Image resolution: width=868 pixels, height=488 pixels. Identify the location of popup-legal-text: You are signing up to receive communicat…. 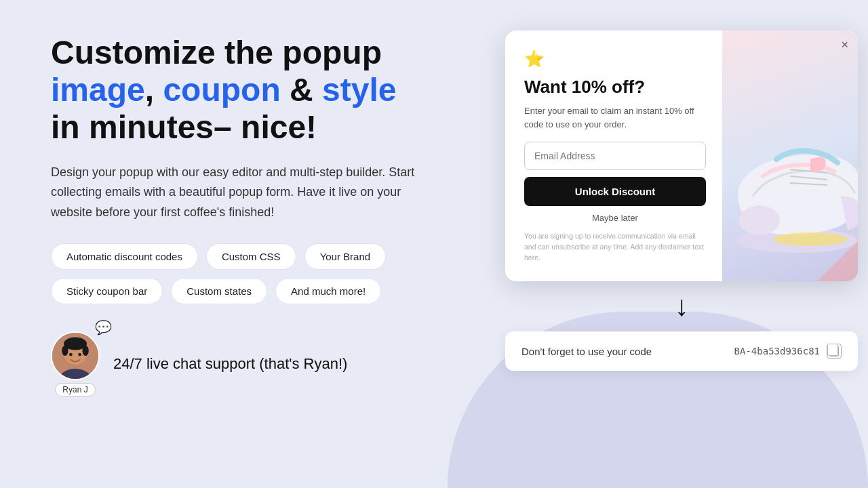
(615, 247).